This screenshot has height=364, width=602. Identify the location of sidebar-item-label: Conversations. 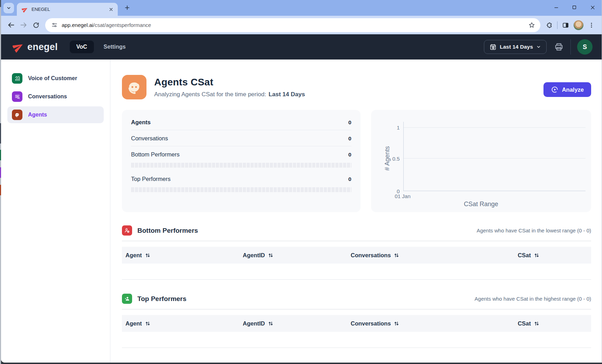
(48, 97).